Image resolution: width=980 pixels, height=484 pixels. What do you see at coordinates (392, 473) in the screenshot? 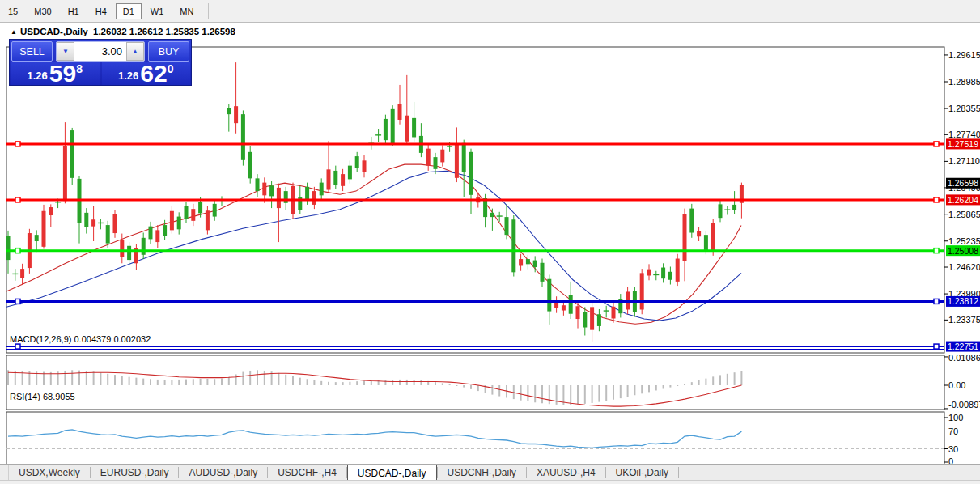
I see `chart-tab-usdcad-daily: USDCAD-,Daily` at bounding box center [392, 473].